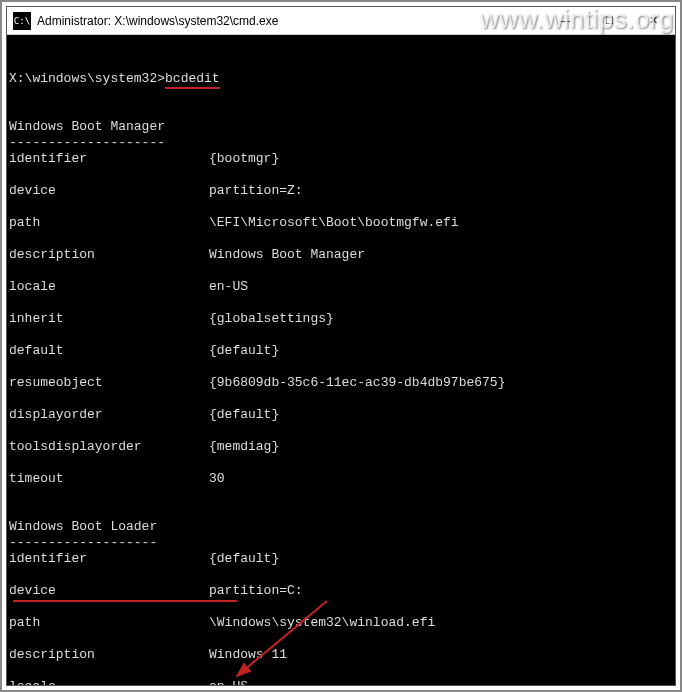 This screenshot has height=692, width=682. Describe the element at coordinates (341, 255) in the screenshot. I see `kv-row: descriptionWindows Boot Manager` at that location.